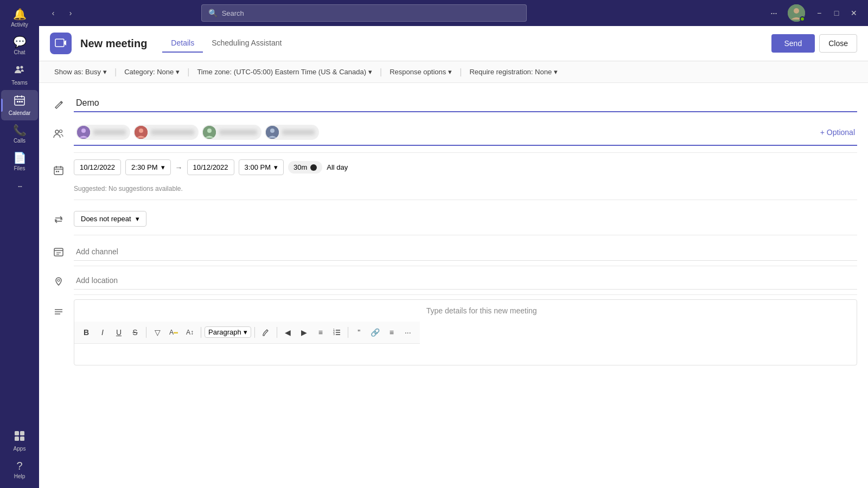  Describe the element at coordinates (304, 332) in the screenshot. I see `indent-right-button: ▶` at that location.